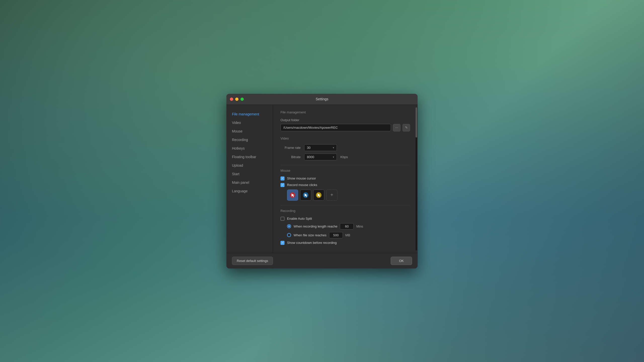 Image resolution: width=644 pixels, height=362 pixels. I want to click on add-mouse-style-button: +, so click(332, 195).